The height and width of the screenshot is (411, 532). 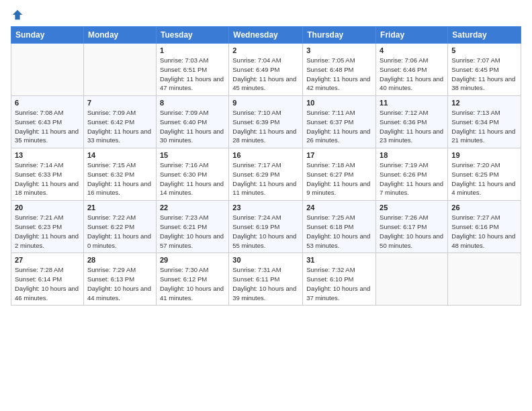 I want to click on calendar-cell: 4Sunrise: 7:06 AM Sunset: 6:46 PM Daylig…, so click(x=412, y=70).